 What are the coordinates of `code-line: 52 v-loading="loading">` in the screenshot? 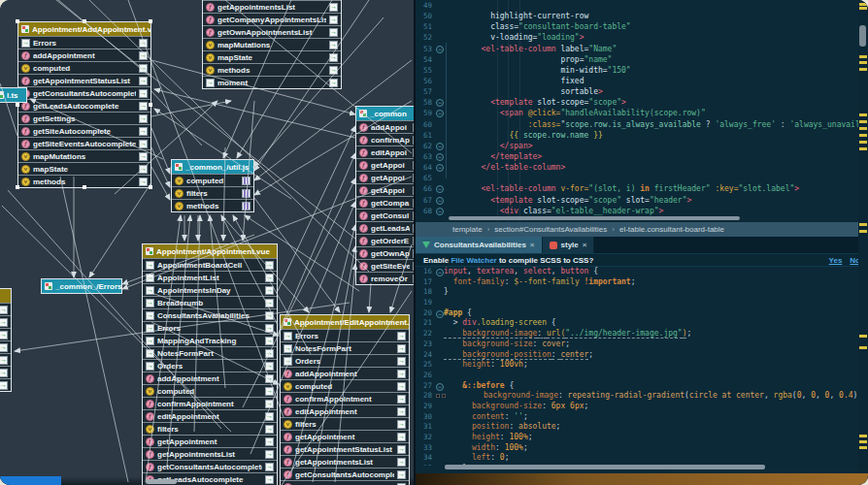 It's located at (642, 37).